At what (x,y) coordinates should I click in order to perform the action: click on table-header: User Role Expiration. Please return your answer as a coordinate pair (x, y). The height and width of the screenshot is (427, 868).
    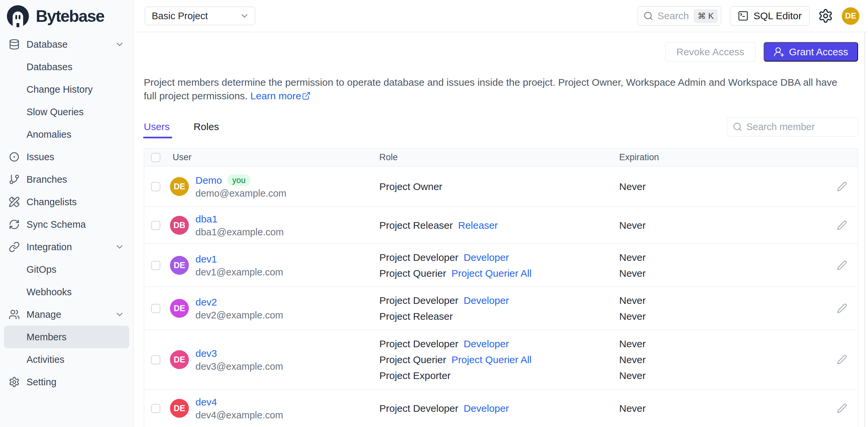
    Looking at the image, I should click on (501, 158).